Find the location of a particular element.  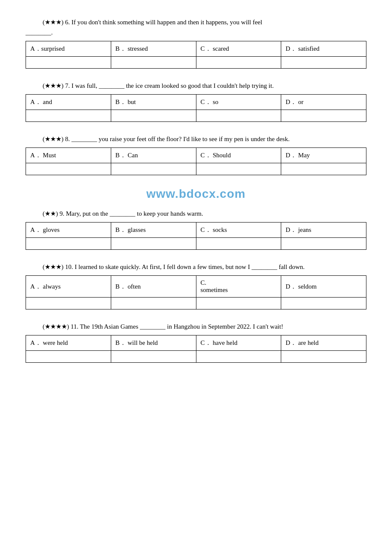

q9-text-before: Mary, put on the ________ to keep your h… is located at coordinates (135, 214).